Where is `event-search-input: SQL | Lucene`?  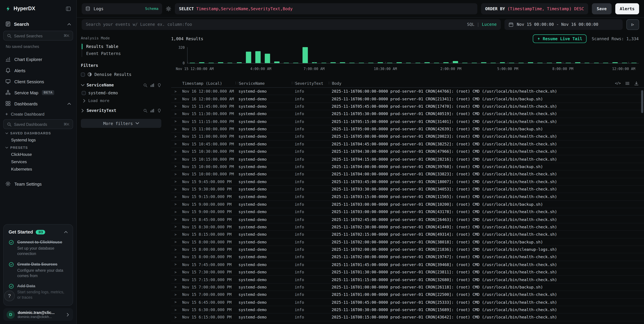
event-search-input: SQL | Lucene is located at coordinates (291, 24).